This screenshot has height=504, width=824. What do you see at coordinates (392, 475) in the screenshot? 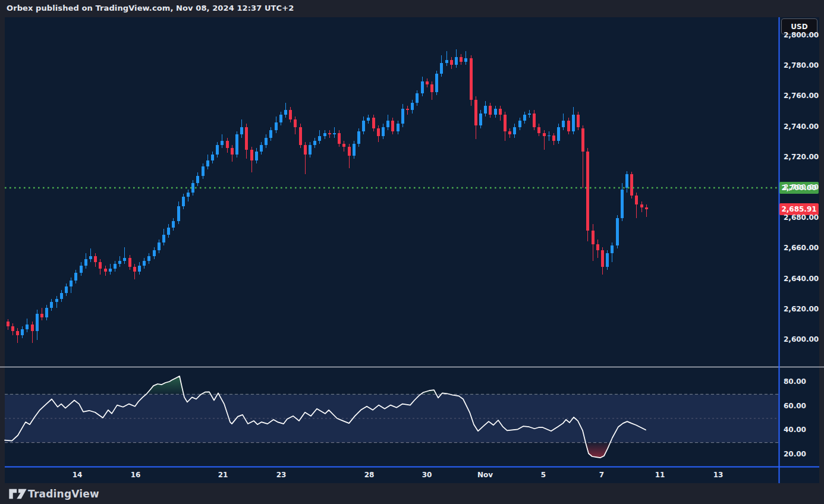
I see `time-scale-axis` at bounding box center [392, 475].